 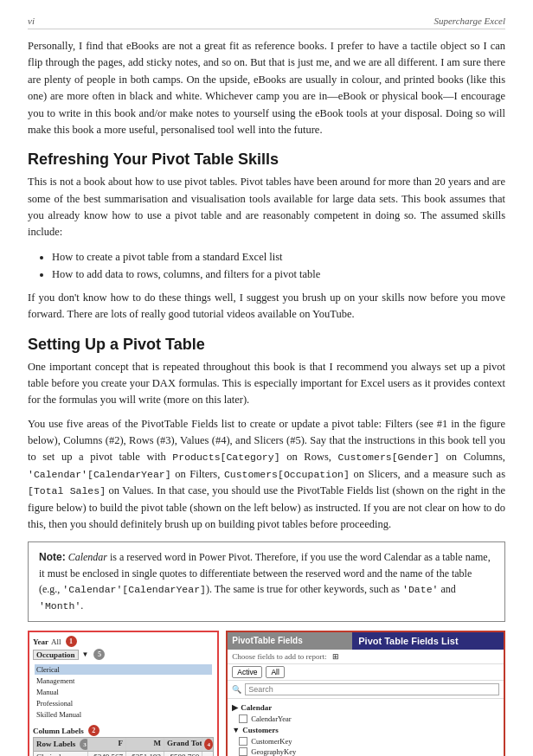 What do you see at coordinates (237, 689) in the screenshot?
I see `search-icon: 🔍` at bounding box center [237, 689].